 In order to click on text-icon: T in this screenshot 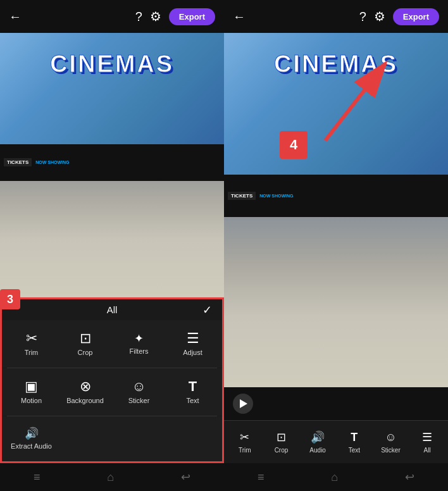, I will do `click(192, 387)`.